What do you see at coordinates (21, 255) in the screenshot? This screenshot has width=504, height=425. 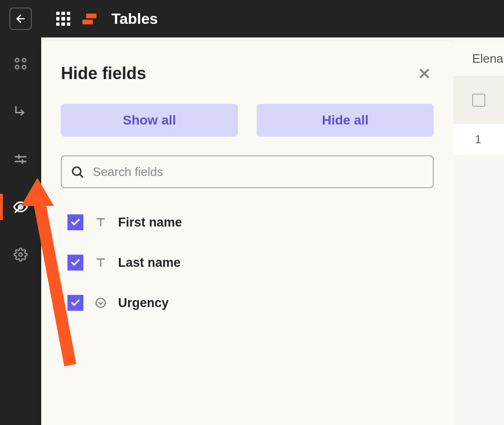 I see `sidebar-item-settings` at bounding box center [21, 255].